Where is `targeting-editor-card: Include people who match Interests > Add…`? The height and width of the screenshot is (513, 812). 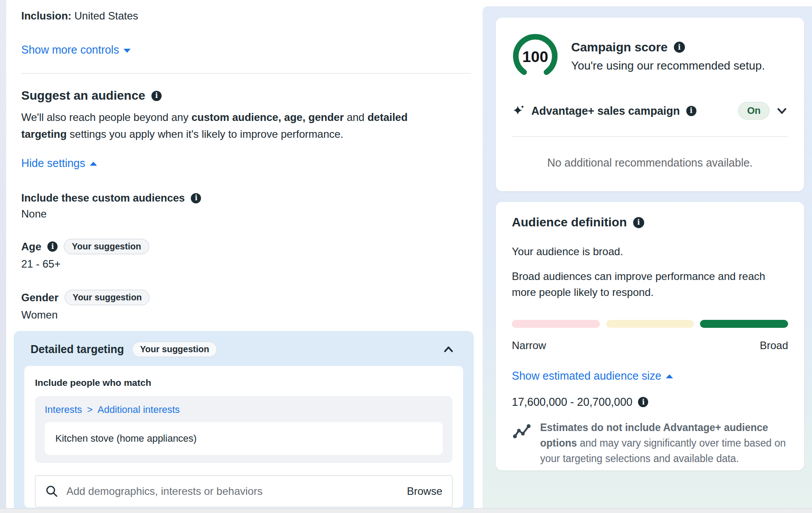 targeting-editor-card: Include people who match Interests > Add… is located at coordinates (244, 437).